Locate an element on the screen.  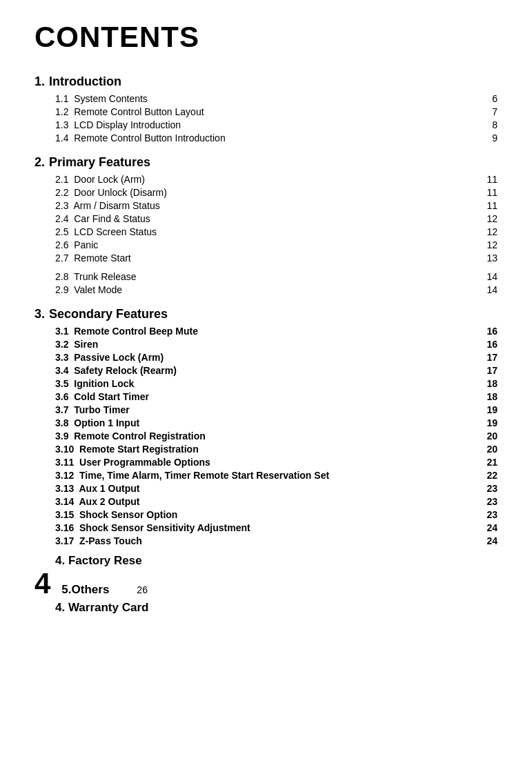
entry-label: 1.4 Remote Control Button Introduction is located at coordinates (266, 138).